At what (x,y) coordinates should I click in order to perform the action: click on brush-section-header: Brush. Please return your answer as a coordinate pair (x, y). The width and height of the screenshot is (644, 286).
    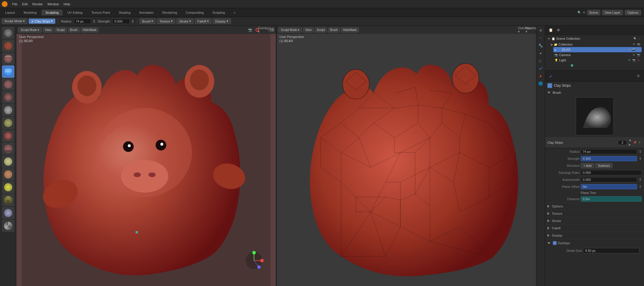
    Looking at the image, I should click on (594, 93).